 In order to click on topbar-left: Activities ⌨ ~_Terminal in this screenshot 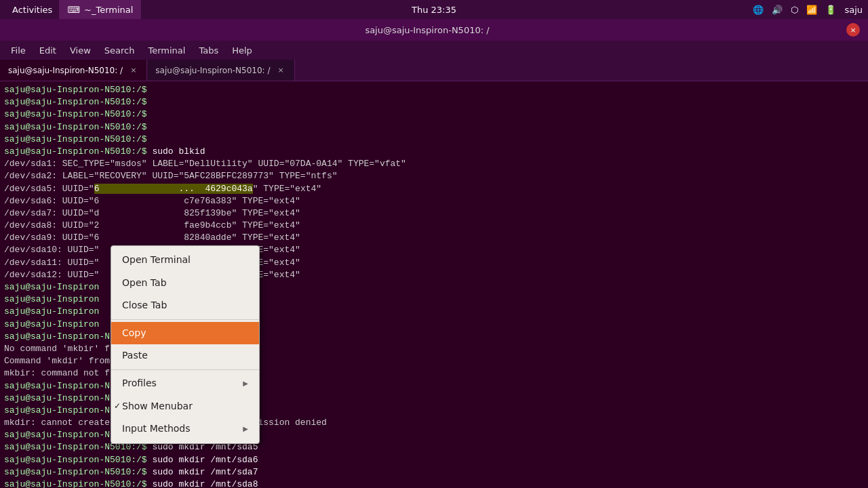, I will do `click(73, 9)`.